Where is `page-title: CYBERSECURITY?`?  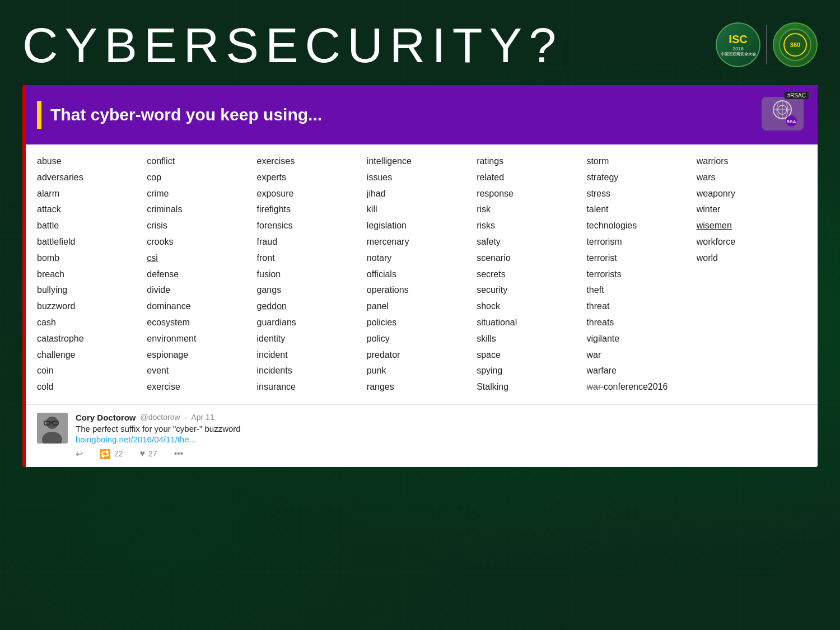
page-title: CYBERSECURITY? is located at coordinates (292, 45).